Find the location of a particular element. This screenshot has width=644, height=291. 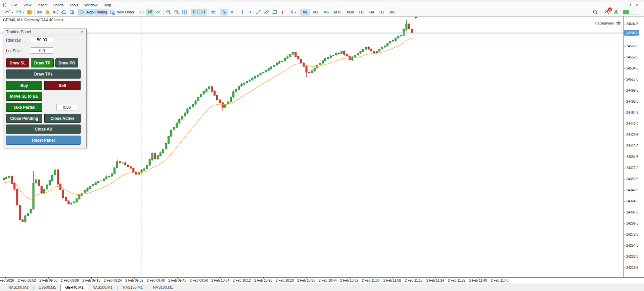

panel-minimize-button: — is located at coordinates (76, 32).